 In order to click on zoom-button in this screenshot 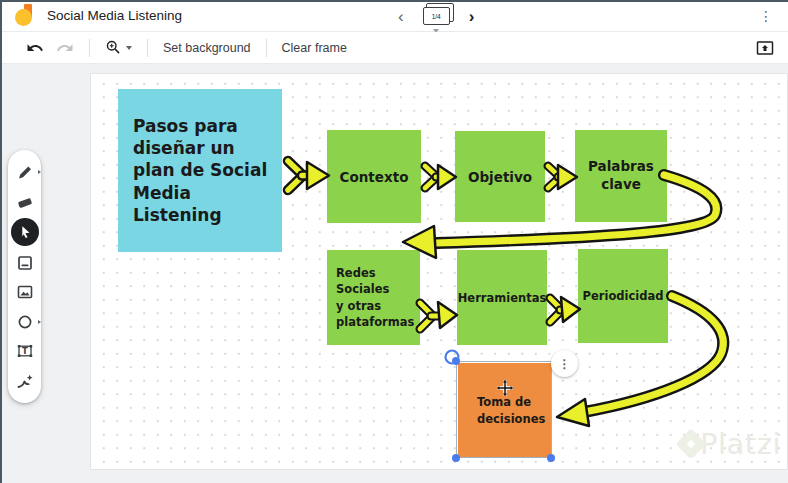, I will do `click(118, 48)`.